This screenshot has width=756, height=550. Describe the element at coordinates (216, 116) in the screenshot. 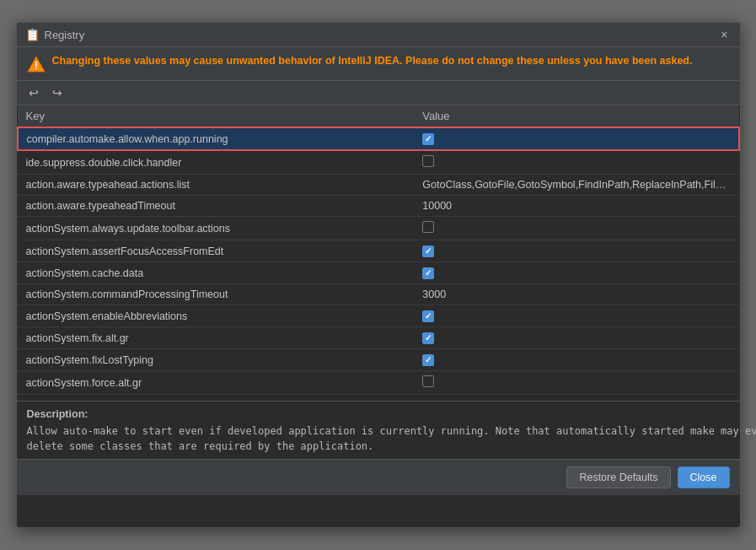

I see `col-header-key: Key` at that location.